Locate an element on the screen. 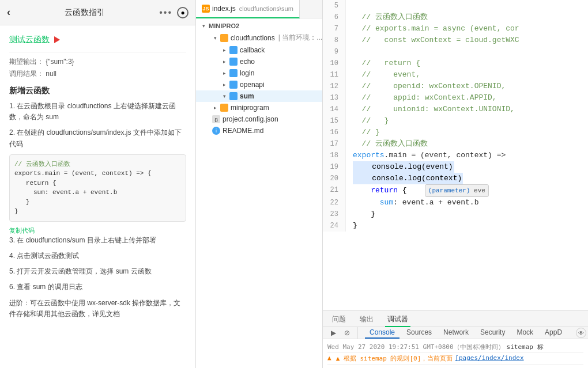 Image resolution: width=588 pixels, height=368 pixels. tree-label-cloudfunctions: cloudfunctions is located at coordinates (252, 38).